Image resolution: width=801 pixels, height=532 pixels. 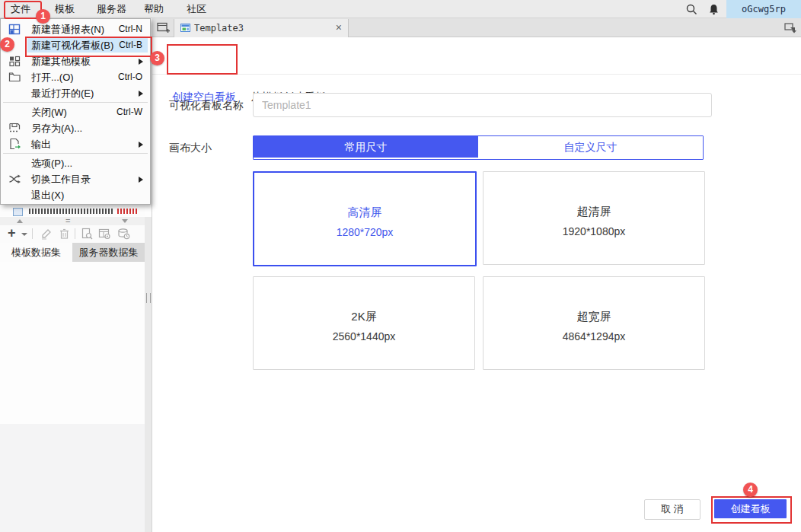 I want to click on menu-item-label: 打开...(O), so click(x=53, y=78).